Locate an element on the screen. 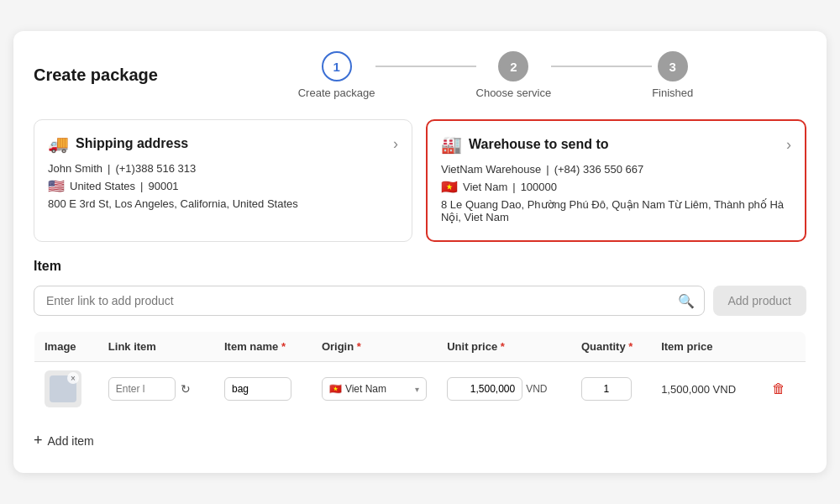 Image resolution: width=840 pixels, height=504 pixels. search-row: 🔍 Add product is located at coordinates (420, 301).